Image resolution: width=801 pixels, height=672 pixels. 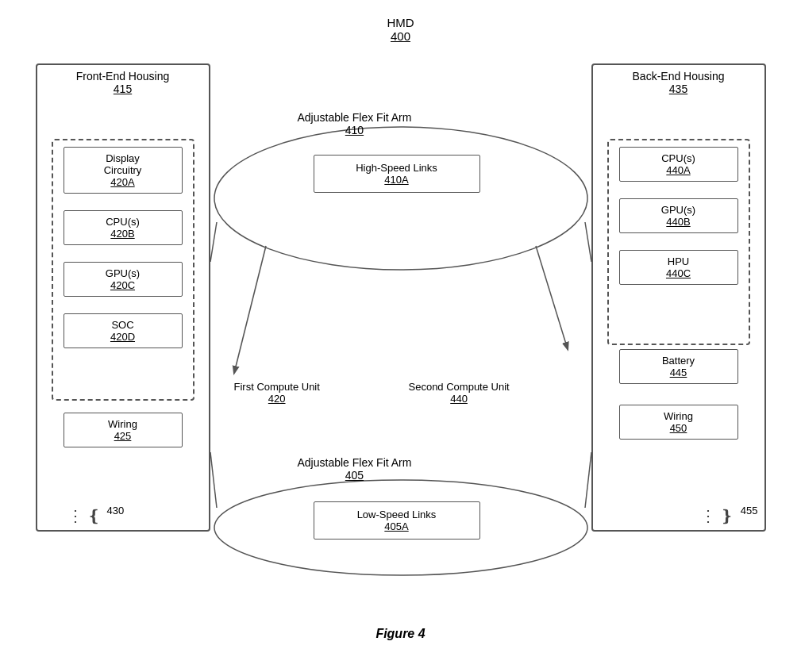 I want to click on soc-front-box: SOC 420D, so click(x=123, y=331).